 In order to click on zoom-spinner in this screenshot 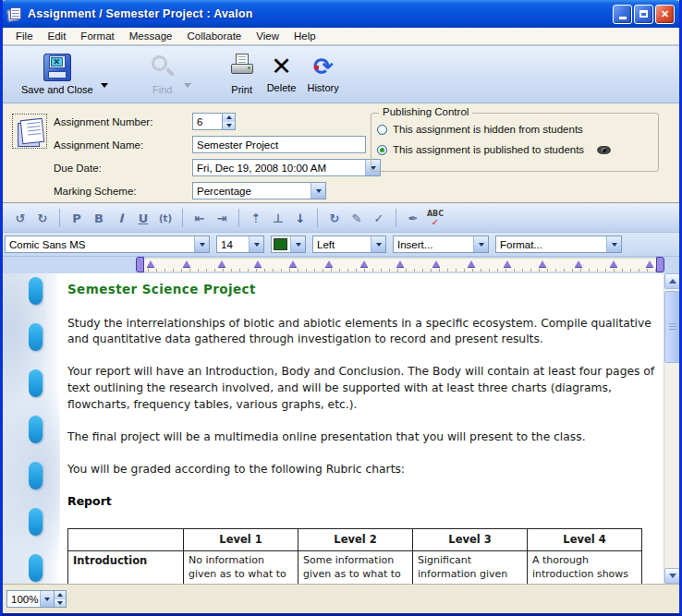, I will do `click(61, 598)`.